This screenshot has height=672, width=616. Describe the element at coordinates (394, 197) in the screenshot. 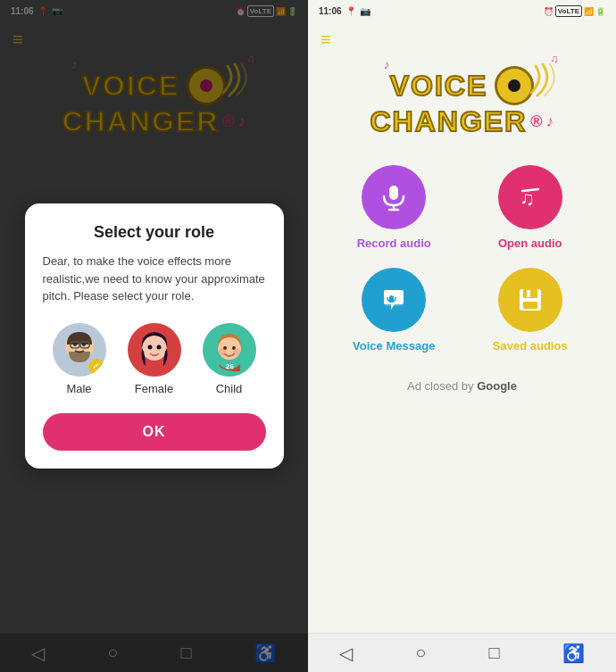

I see `record-audio-icon-bg` at that location.